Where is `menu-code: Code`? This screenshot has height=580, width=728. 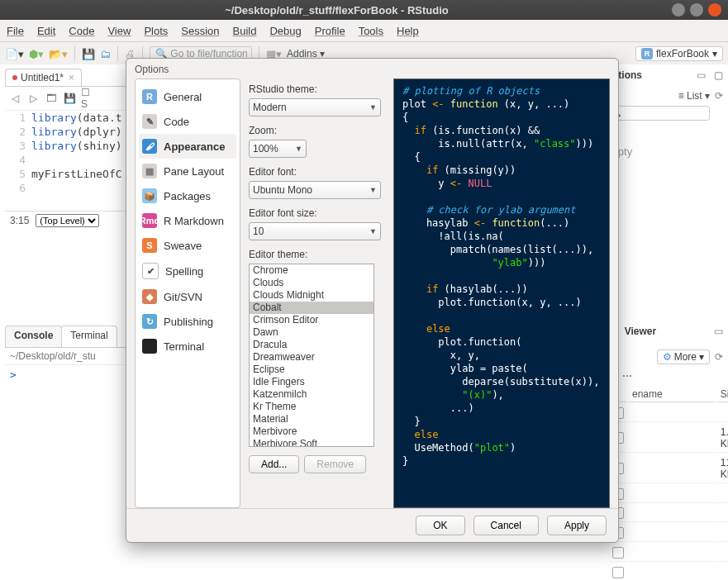
menu-code: Code is located at coordinates (81, 31).